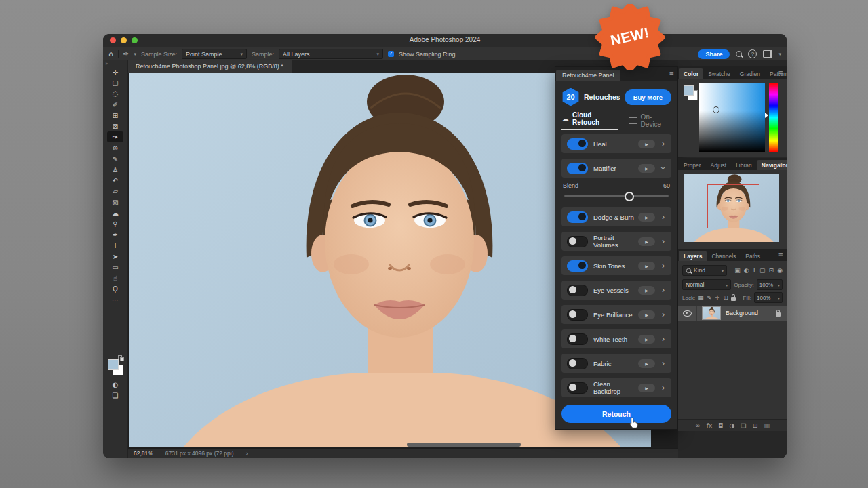  Describe the element at coordinates (616, 290) in the screenshot. I see `retouch-tool-row: Eye Vessels` at that location.